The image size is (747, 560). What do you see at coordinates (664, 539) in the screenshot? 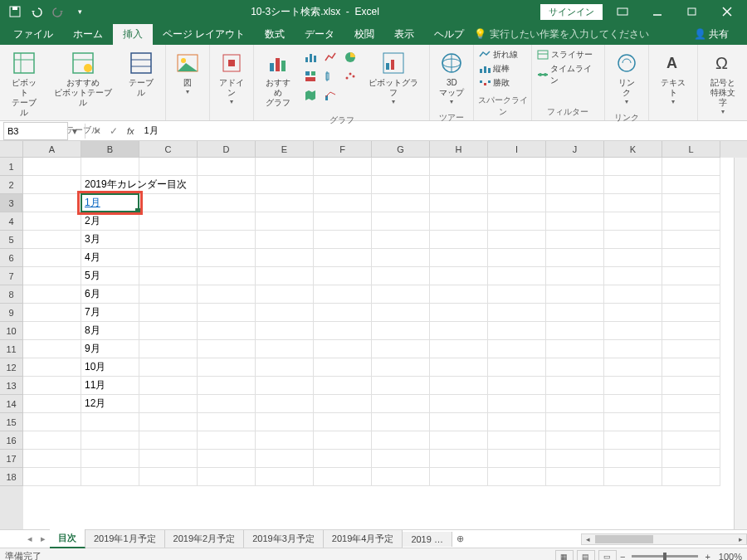
I see `horizontal-scrollbar: ◂ ▸` at bounding box center [664, 539].